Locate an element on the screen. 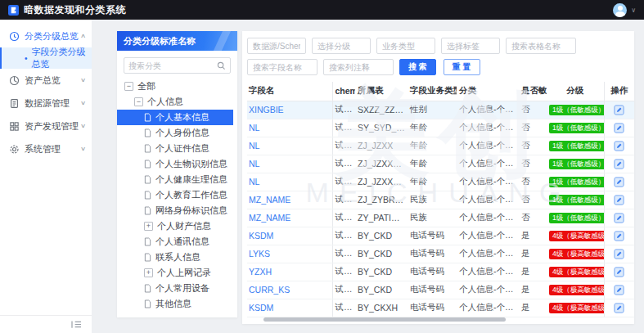 This screenshot has height=333, width=644. sidebar-collapse-icon is located at coordinates (77, 324).